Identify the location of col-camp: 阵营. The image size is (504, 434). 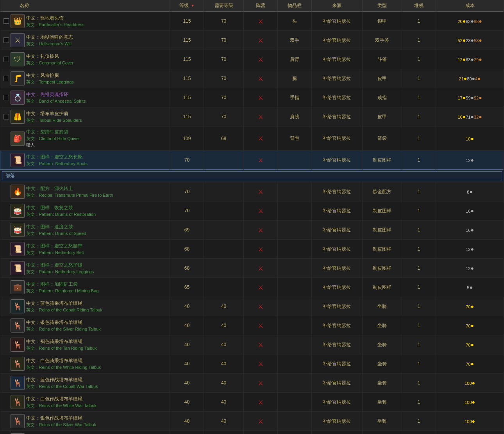
(260, 6).